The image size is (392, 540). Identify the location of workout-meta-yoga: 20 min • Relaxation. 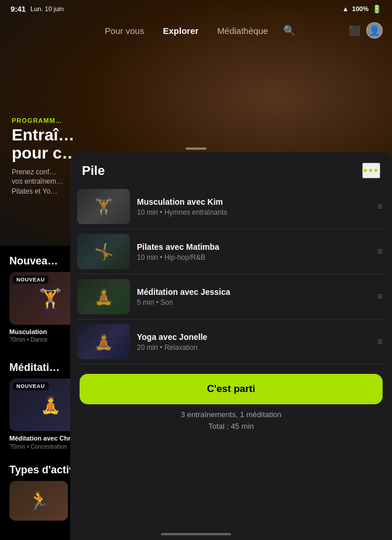
(253, 348).